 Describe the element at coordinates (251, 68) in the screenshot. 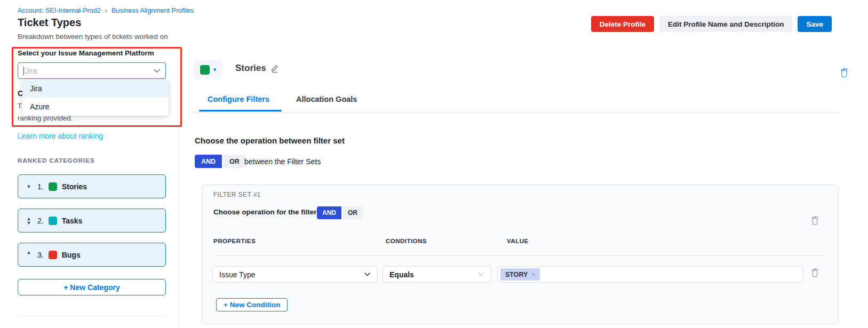

I see `category-editor-title: Stories` at that location.